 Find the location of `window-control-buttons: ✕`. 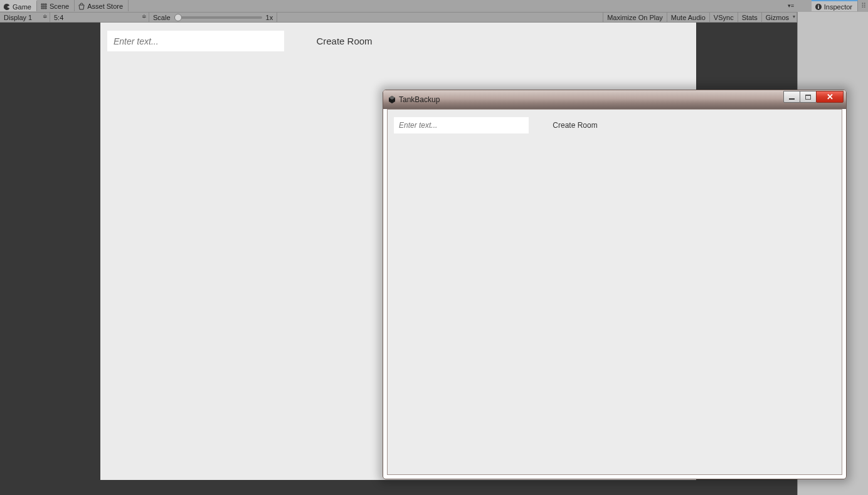

window-control-buttons: ✕ is located at coordinates (813, 100).